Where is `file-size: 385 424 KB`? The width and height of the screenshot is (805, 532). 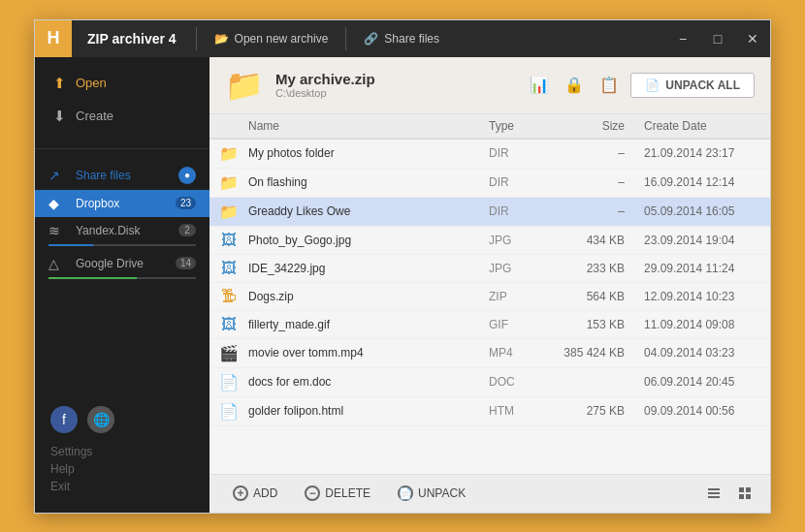
file-size: 385 424 KB is located at coordinates (596, 353).